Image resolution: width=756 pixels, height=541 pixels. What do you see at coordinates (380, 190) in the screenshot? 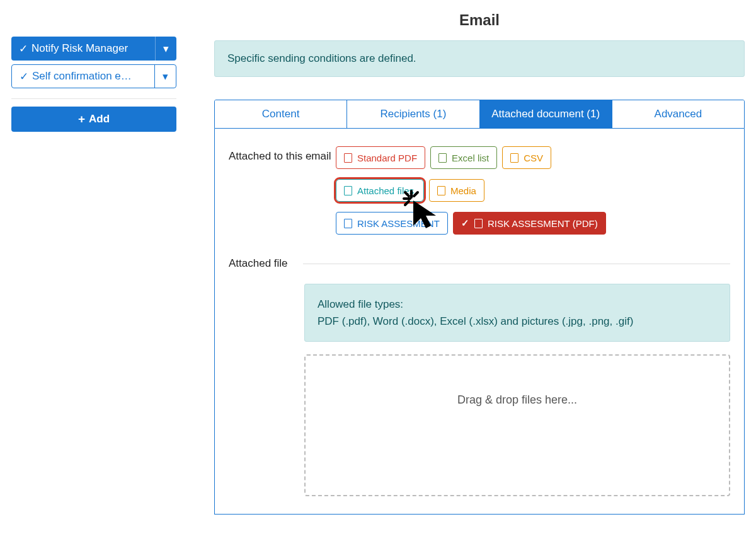
I see `chip-attached-files: Attached files` at bounding box center [380, 190].